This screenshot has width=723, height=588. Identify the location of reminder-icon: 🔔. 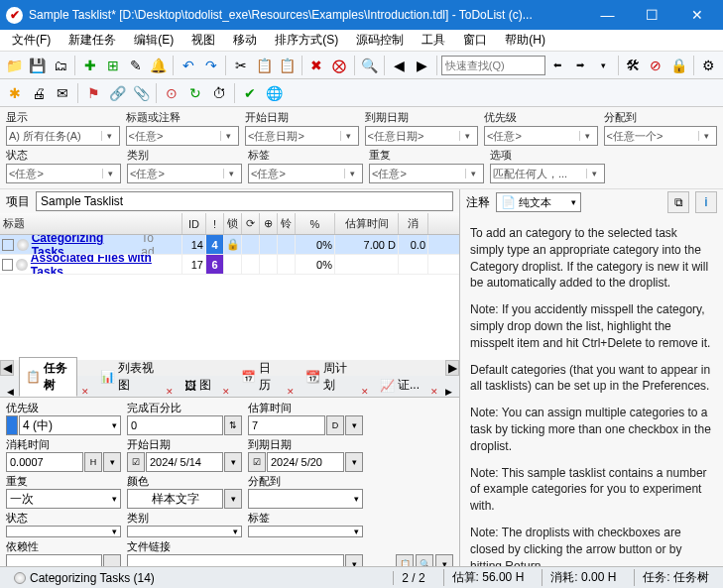
(159, 65).